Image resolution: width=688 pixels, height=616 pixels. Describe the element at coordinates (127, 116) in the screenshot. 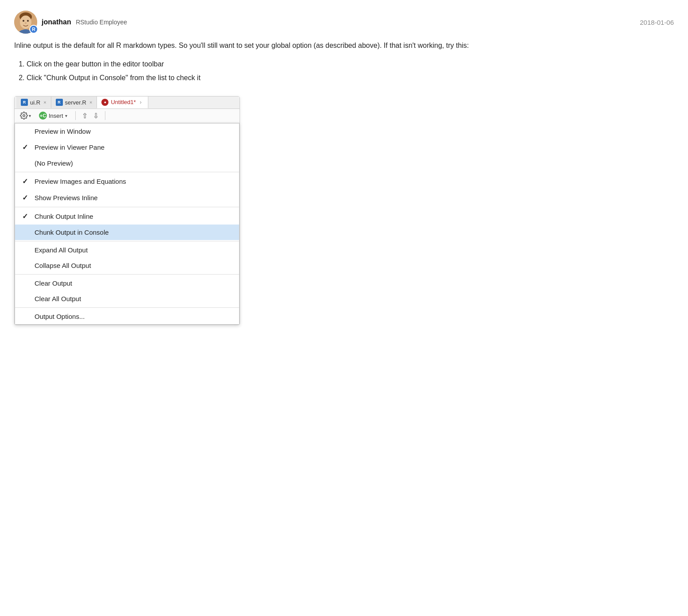

I see `editor-toolbar: ▾ +C Insert ▾ ⇧ ⇩` at that location.